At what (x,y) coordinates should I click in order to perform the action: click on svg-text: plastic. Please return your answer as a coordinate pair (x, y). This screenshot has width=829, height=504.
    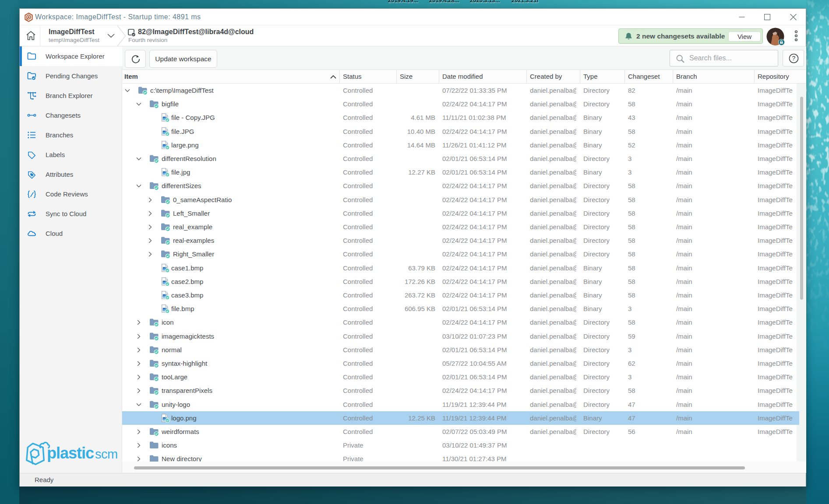
    Looking at the image, I should click on (70, 453).